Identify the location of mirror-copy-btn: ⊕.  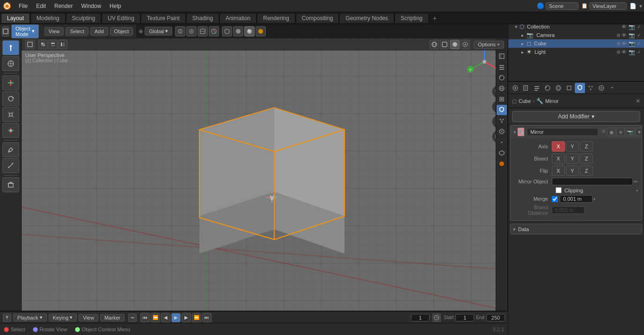
(621, 132).